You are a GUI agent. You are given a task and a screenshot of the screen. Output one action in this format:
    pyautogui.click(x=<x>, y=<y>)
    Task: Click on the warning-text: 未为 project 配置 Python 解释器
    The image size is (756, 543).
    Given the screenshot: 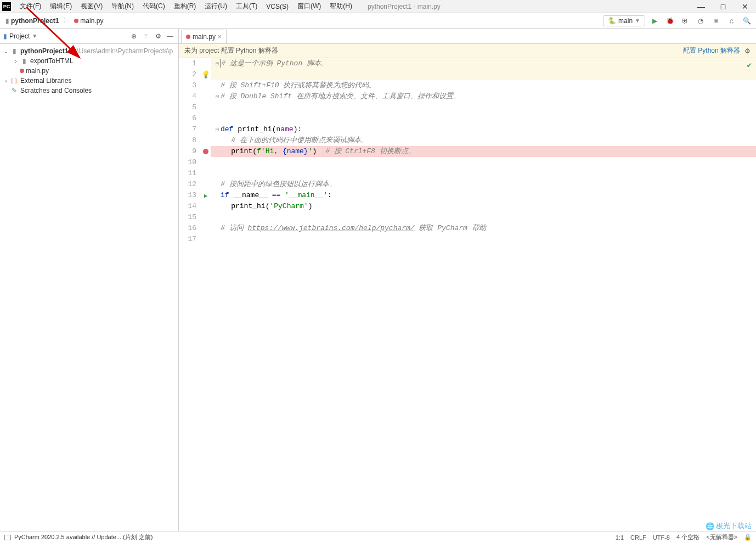 What is the action you would take?
    pyautogui.click(x=232, y=51)
    